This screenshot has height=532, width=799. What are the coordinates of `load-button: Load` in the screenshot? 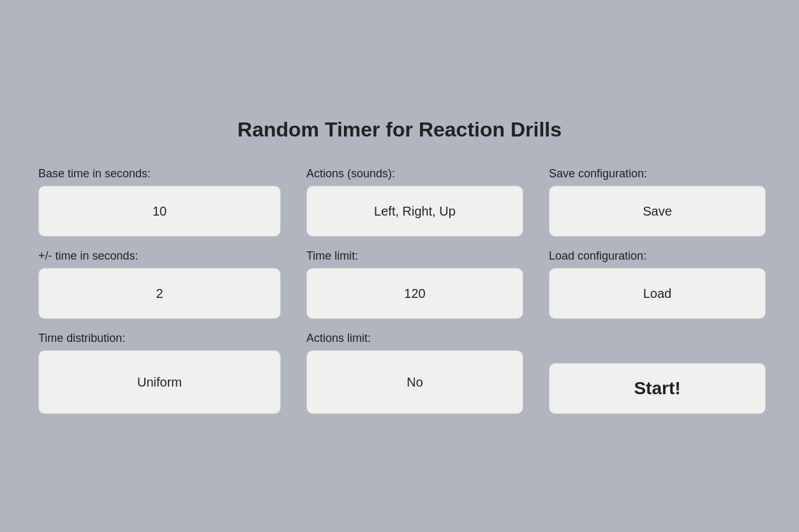 It's located at (657, 293).